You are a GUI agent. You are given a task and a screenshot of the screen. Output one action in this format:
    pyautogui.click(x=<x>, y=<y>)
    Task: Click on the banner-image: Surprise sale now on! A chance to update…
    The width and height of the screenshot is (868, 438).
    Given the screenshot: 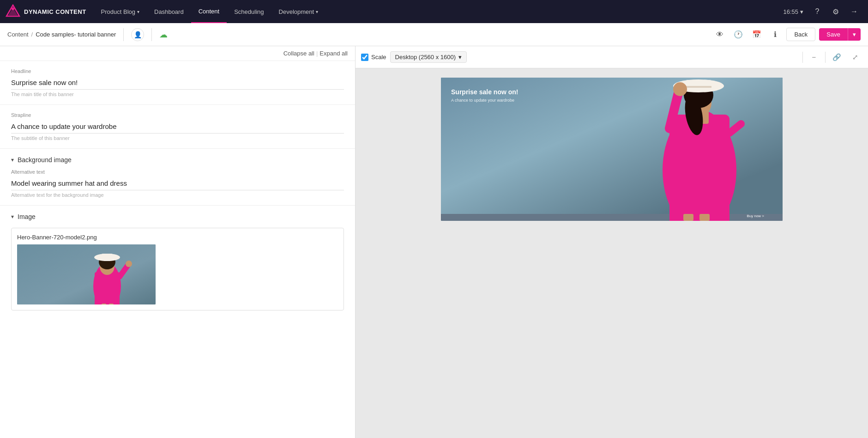 What is the action you would take?
    pyautogui.click(x=612, y=149)
    